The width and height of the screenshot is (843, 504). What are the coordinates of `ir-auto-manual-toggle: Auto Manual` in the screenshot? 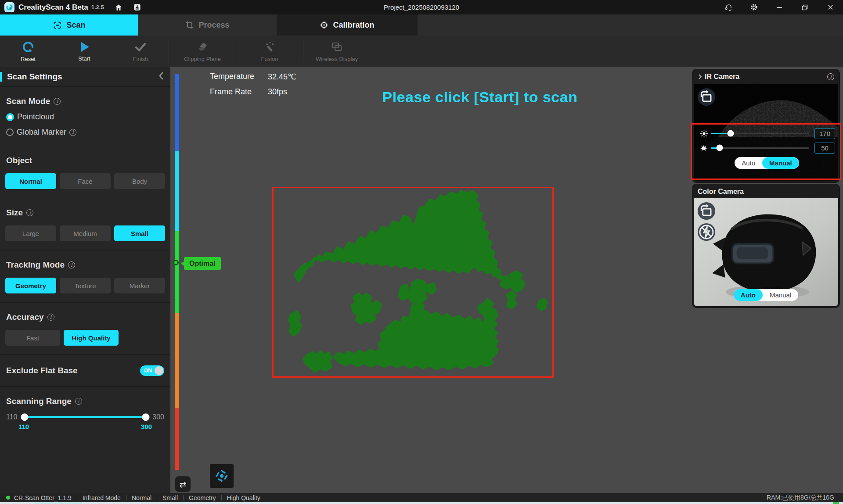 It's located at (767, 163).